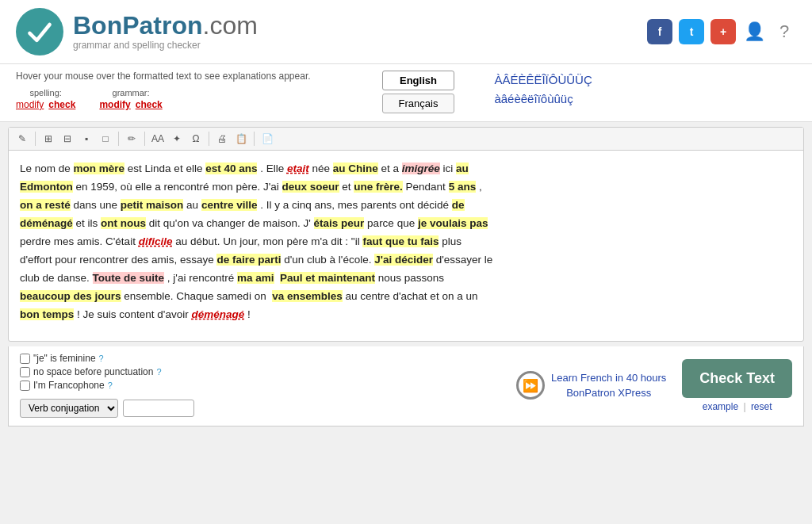 This screenshot has height=524, width=812. Describe the element at coordinates (419, 81) in the screenshot. I see `english-button: English` at that location.